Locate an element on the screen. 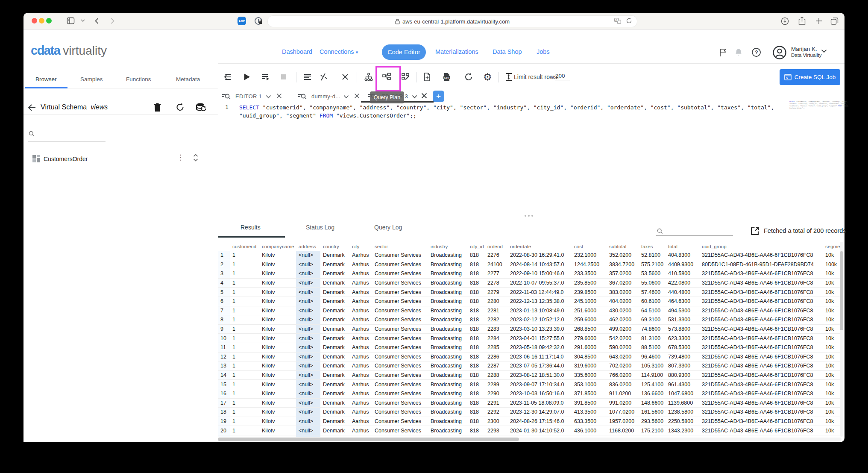 The image size is (868, 473). cell-orderdate: 2023-05-18 09:42:32.0 is located at coordinates (540, 347).